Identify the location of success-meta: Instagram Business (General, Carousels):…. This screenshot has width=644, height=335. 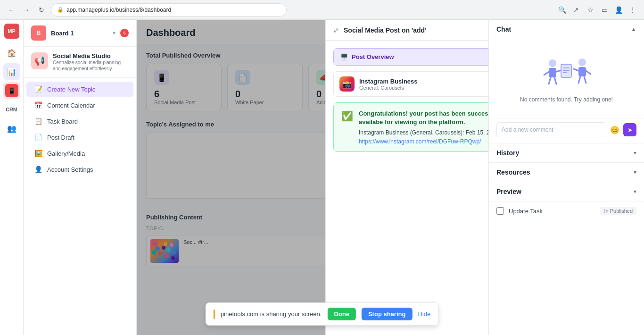
(423, 133).